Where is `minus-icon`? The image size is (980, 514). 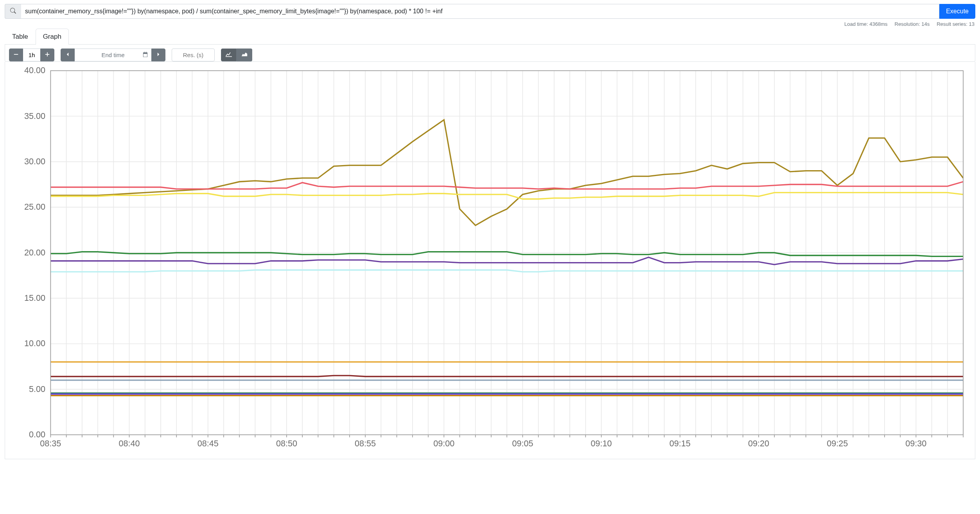
minus-icon is located at coordinates (16, 55).